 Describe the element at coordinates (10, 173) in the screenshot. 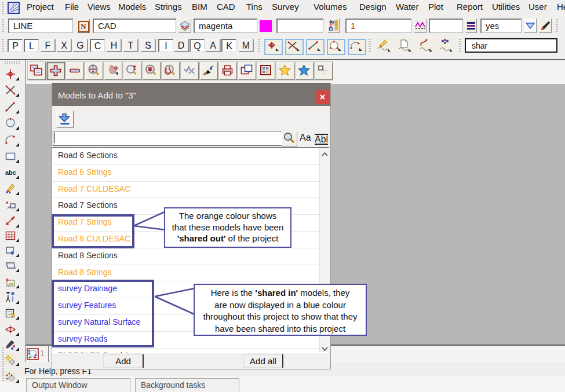

I see `svg-text: abc` at that location.